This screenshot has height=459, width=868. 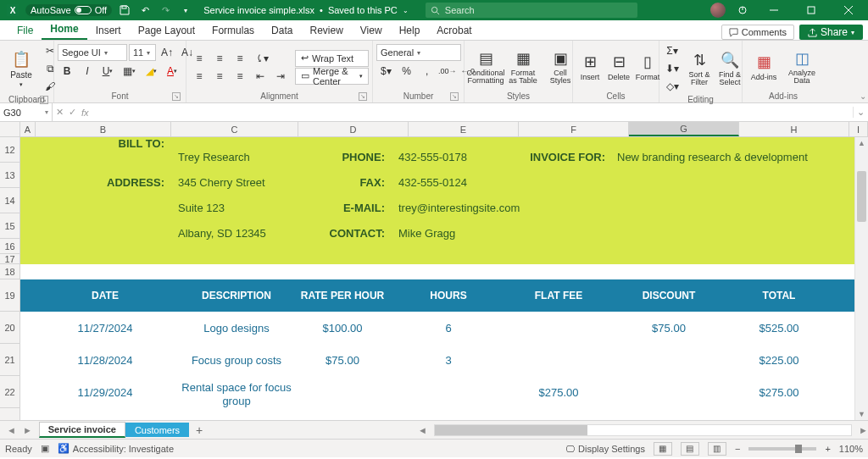 What do you see at coordinates (10, 296) in the screenshot?
I see `row-header: 19` at bounding box center [10, 296].